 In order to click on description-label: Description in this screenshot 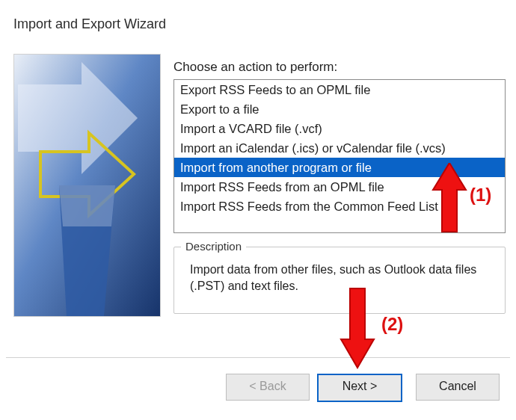, I will do `click(214, 247)`.